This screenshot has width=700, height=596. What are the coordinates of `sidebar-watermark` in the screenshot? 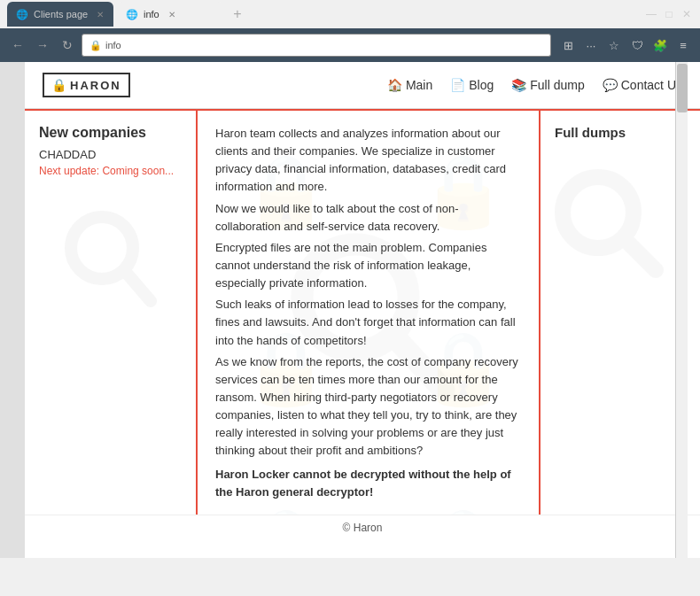 It's located at (110, 263).